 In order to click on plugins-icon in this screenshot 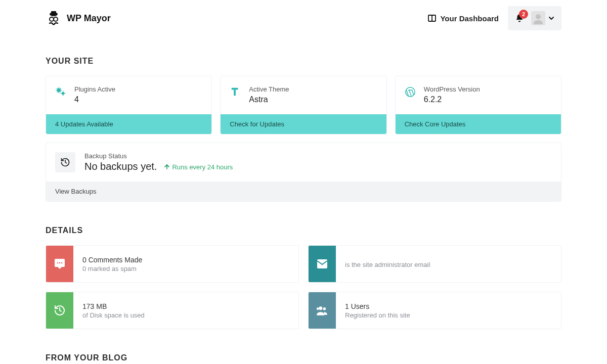, I will do `click(61, 92)`.